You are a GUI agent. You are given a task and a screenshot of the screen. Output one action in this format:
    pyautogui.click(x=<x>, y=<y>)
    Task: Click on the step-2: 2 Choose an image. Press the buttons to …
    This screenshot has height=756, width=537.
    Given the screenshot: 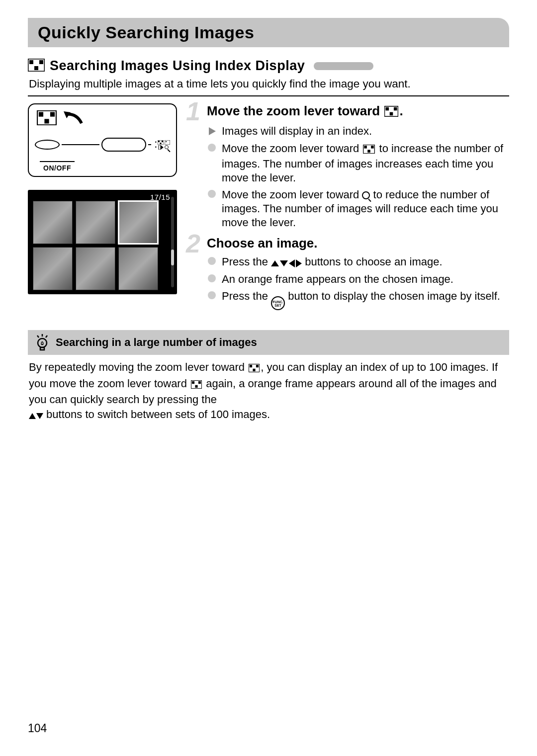 What is the action you would take?
    pyautogui.click(x=349, y=273)
    